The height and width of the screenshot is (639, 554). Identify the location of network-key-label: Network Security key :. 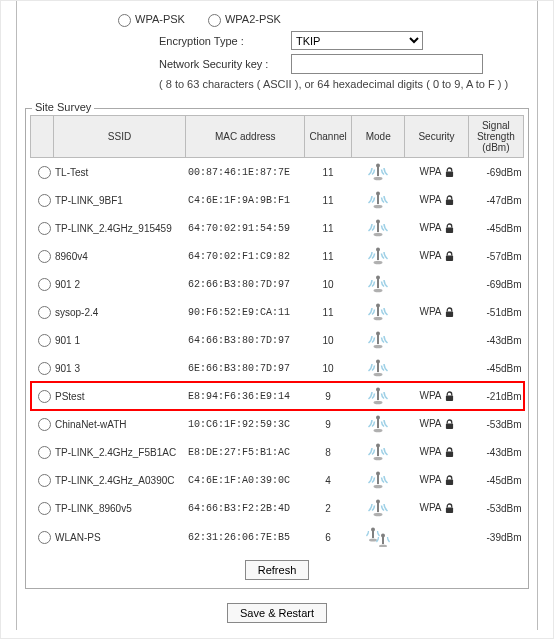
(225, 64).